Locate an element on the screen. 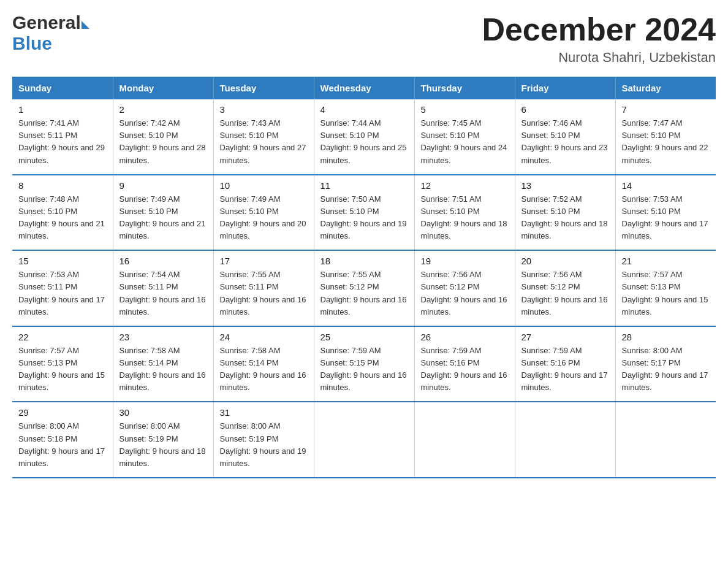  day-number: 18 is located at coordinates (364, 261).